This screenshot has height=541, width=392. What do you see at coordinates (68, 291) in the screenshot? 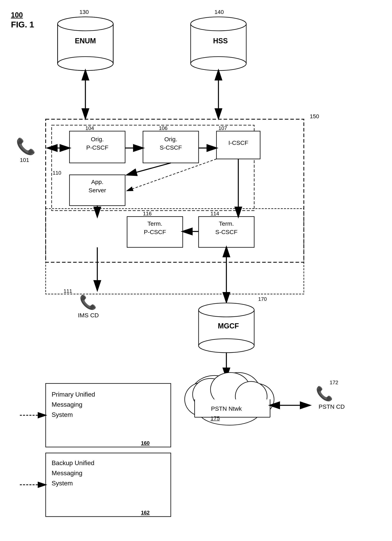
I see `ims-cd-ref: 111` at bounding box center [68, 291].